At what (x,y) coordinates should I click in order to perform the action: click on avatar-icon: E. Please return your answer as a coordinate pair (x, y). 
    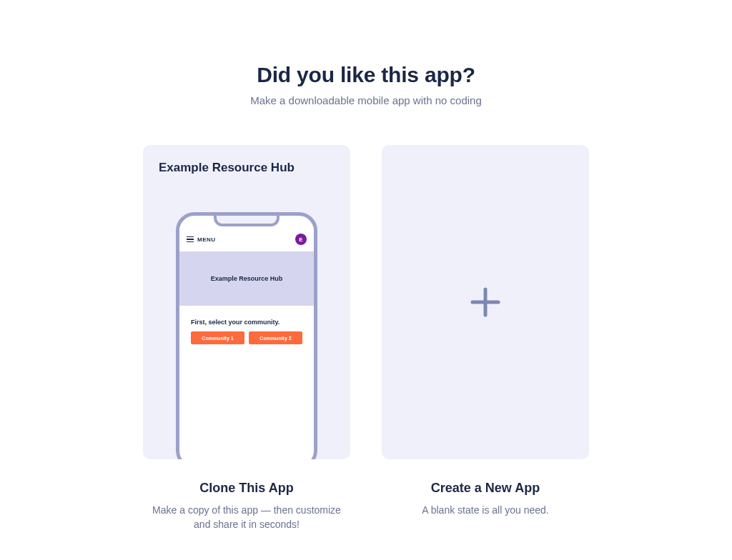
    Looking at the image, I should click on (301, 239).